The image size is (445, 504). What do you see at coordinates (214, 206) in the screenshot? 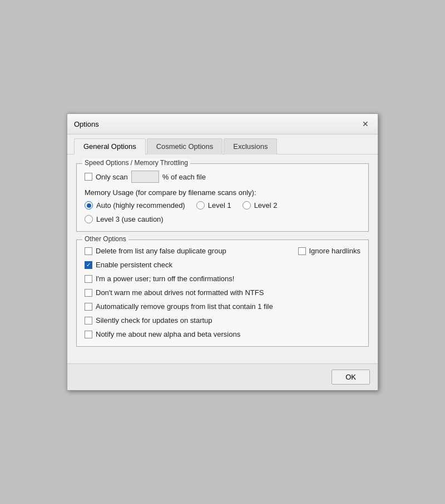
I see `radio-level1-container: Level 1` at bounding box center [214, 206].